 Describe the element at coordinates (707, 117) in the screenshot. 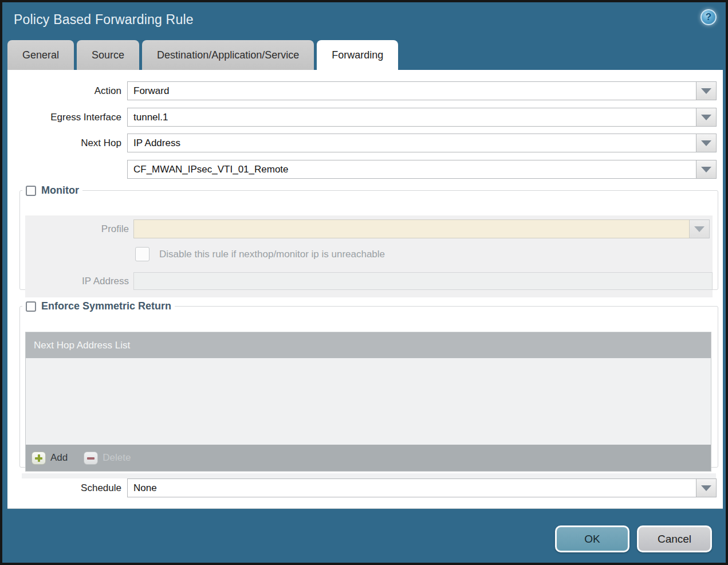

I see `egress-interface-dropdown-button` at that location.